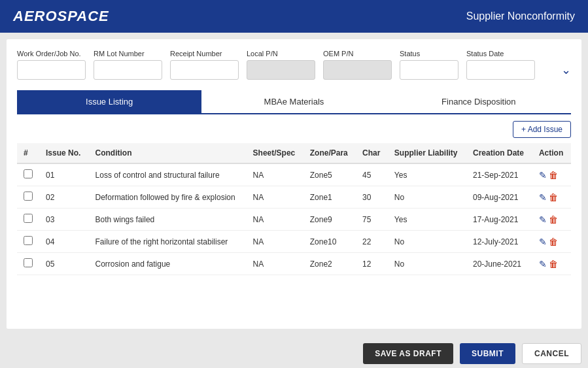  I want to click on col-zone-para: Zone/Para, so click(330, 153).